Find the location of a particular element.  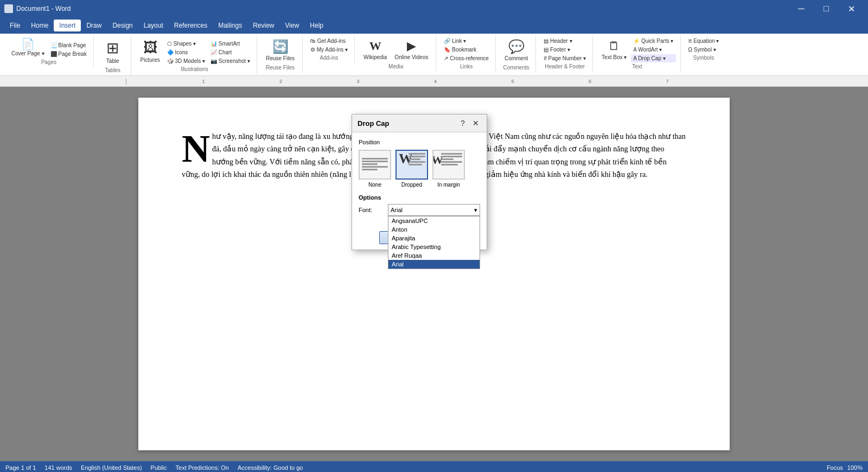

menu-file: File is located at coordinates (15, 25).